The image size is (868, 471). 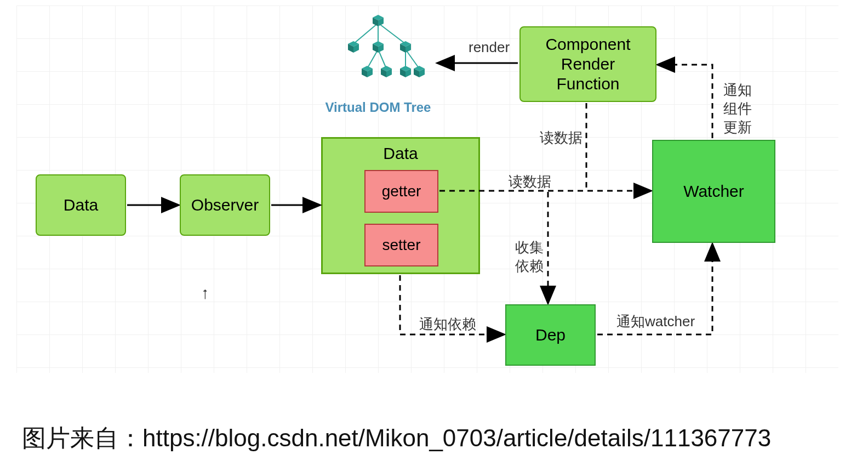 What do you see at coordinates (378, 52) in the screenshot?
I see `tree-icon` at bounding box center [378, 52].